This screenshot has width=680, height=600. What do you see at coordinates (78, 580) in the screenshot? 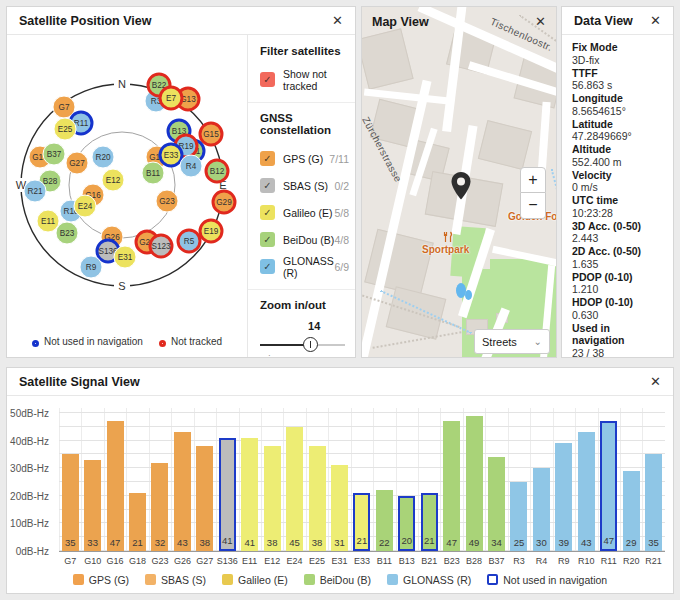
I see `legend-swatch-icon` at bounding box center [78, 580].